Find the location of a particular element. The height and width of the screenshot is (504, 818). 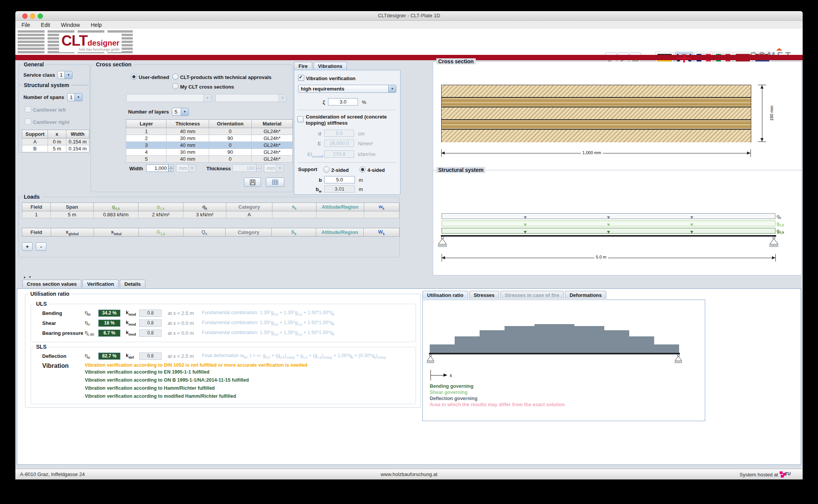

b-input: 5.0 is located at coordinates (340, 180).